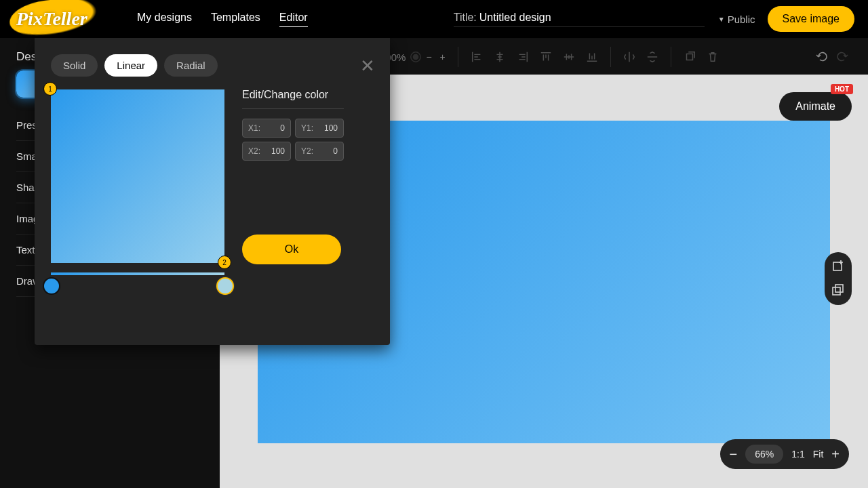 The width and height of the screenshot is (868, 488). What do you see at coordinates (515, 18) in the screenshot?
I see `title-value: Untitled design` at bounding box center [515, 18].